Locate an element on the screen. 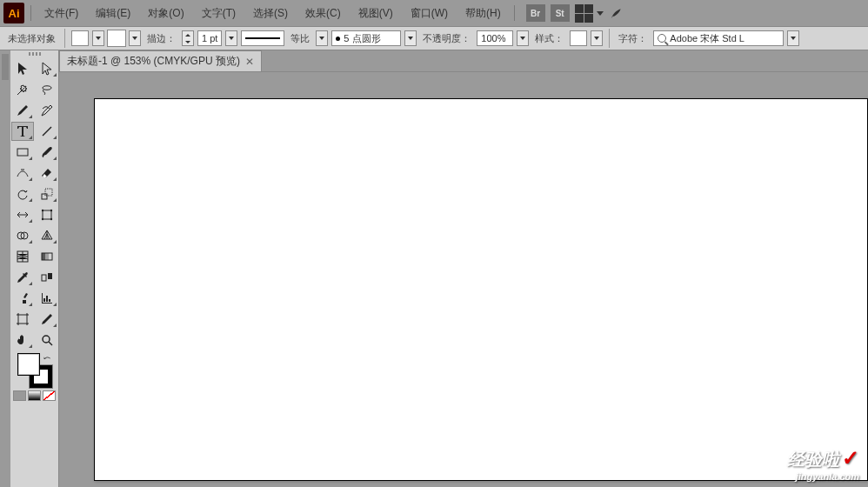  style-label: 样式： is located at coordinates (550, 38).